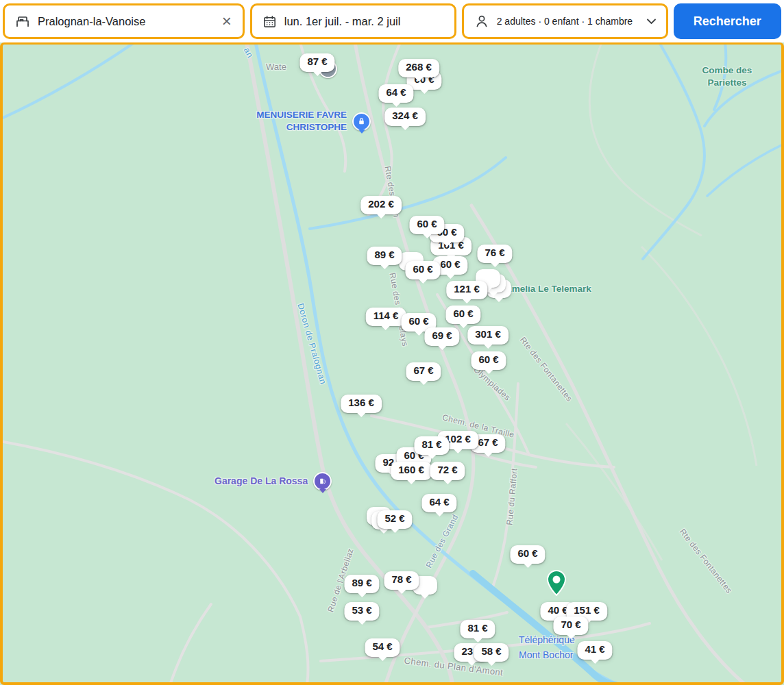 Image resolution: width=784 pixels, height=685 pixels. What do you see at coordinates (570, 626) in the screenshot?
I see `price-marker: 70 €` at bounding box center [570, 626].